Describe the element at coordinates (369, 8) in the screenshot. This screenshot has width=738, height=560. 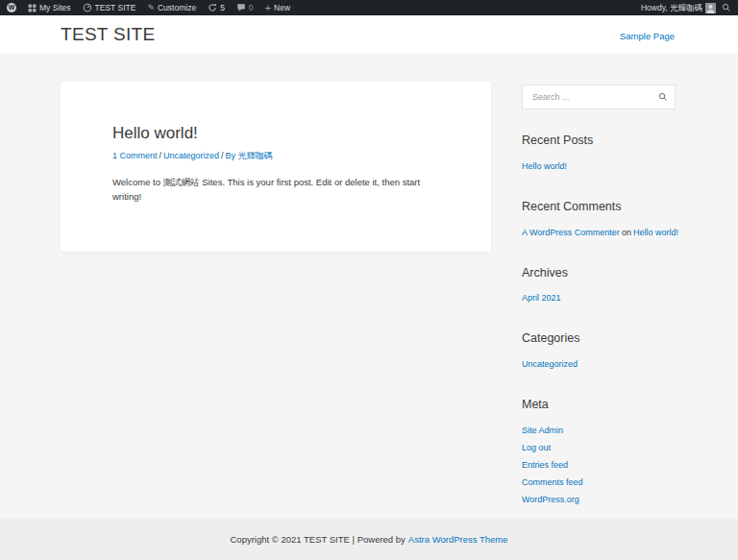
I see `wp-admin-bar: W My Sites TEST SITE ✎ Customize 5` at that location.